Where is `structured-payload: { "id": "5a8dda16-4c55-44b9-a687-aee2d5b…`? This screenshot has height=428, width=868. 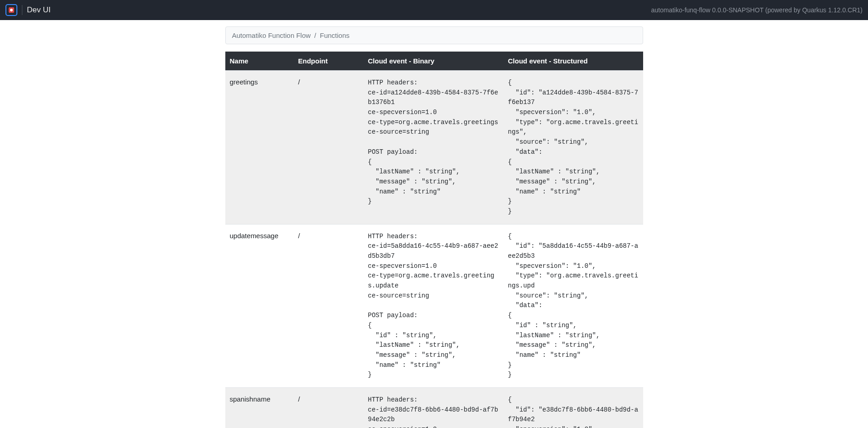 structured-payload: { "id": "5a8dda16-4c55-44b9-a687-aee2d5b… is located at coordinates (573, 306).